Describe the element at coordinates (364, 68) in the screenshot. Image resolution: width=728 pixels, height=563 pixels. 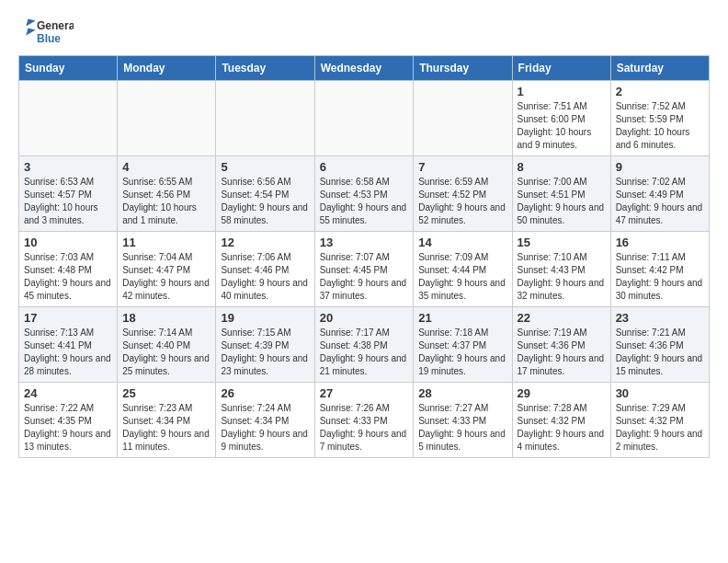
I see `calendar-header-row: SundayMondayTuesdayWednesdayThursdayFrid…` at that location.